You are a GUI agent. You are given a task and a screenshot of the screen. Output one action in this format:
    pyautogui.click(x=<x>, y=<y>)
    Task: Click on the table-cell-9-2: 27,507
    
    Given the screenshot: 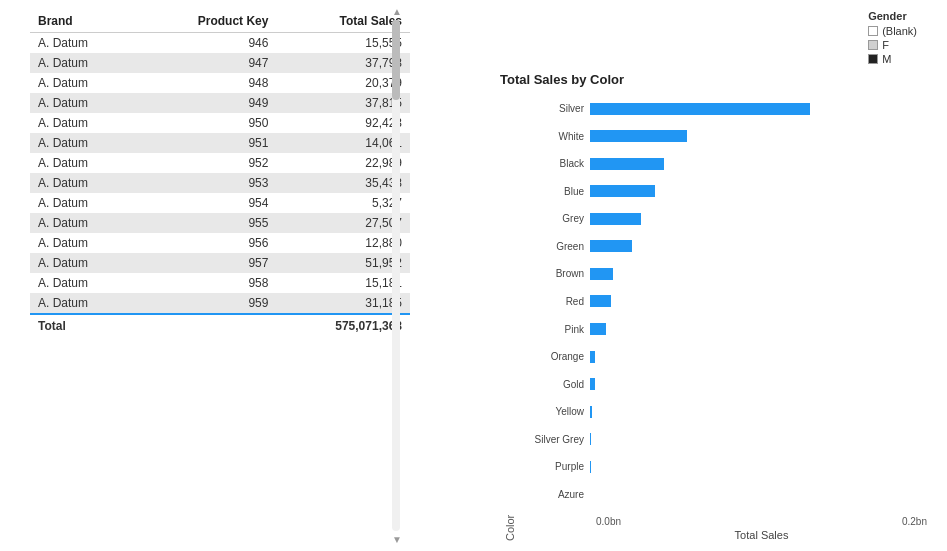 What is the action you would take?
    pyautogui.click(x=343, y=223)
    